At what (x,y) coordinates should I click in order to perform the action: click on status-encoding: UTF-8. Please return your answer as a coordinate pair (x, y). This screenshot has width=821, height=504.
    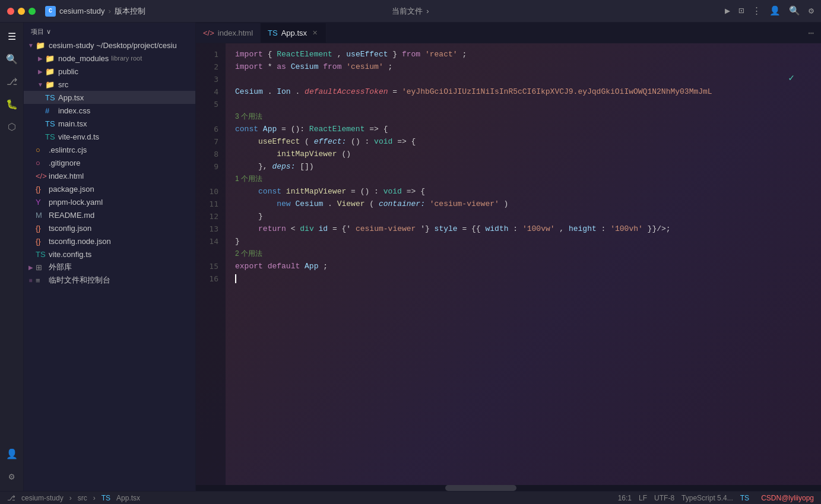
    Looking at the image, I should click on (664, 498).